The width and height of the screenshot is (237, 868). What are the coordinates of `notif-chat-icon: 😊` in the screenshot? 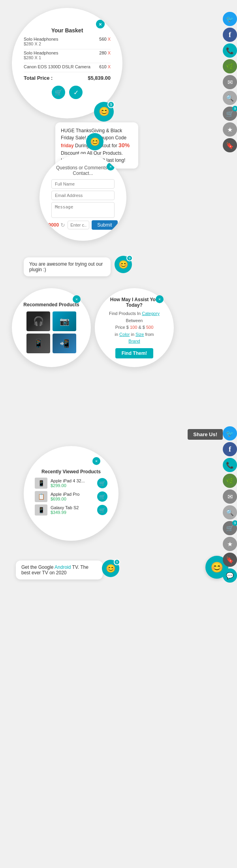 It's located at (95, 142).